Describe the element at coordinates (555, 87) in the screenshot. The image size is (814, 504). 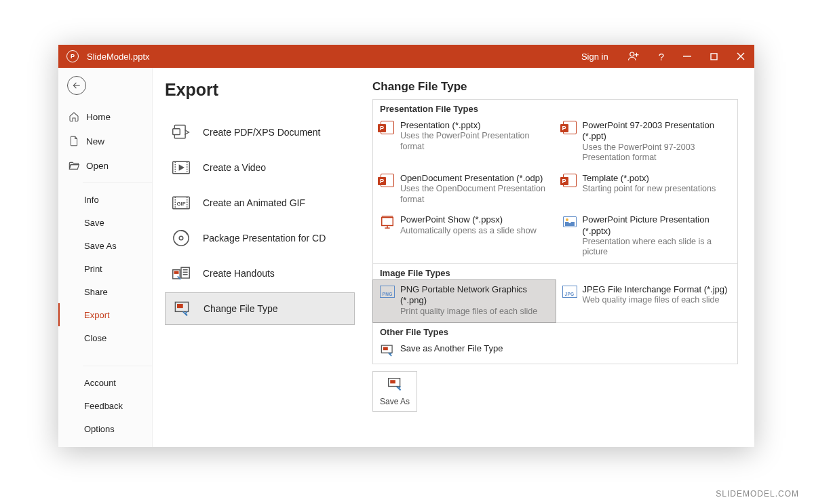
I see `panel-heading: Change File Type` at that location.